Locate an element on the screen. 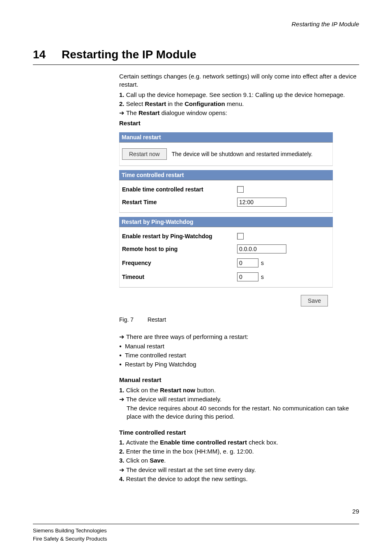 This screenshot has height=555, width=392. figure-caption: Fig. 7 Restart is located at coordinates (239, 320).